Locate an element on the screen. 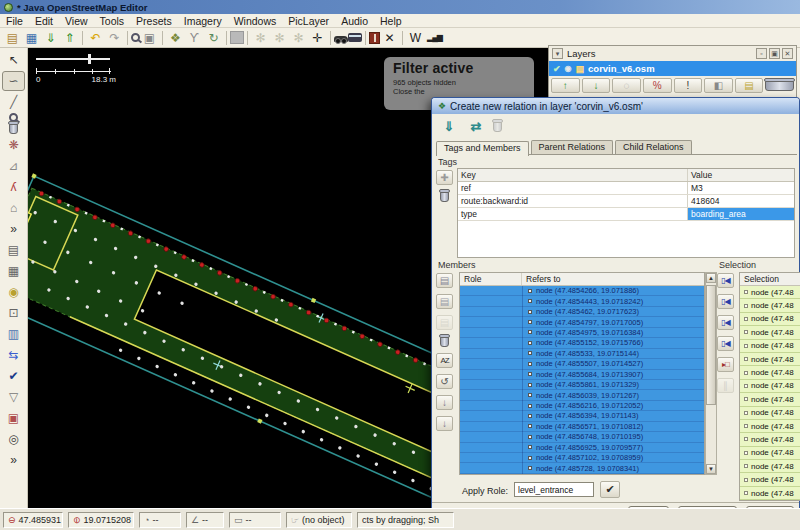 The height and width of the screenshot is (530, 800). member-row: node (47.4857102, 19.0708959) is located at coordinates (582, 458).